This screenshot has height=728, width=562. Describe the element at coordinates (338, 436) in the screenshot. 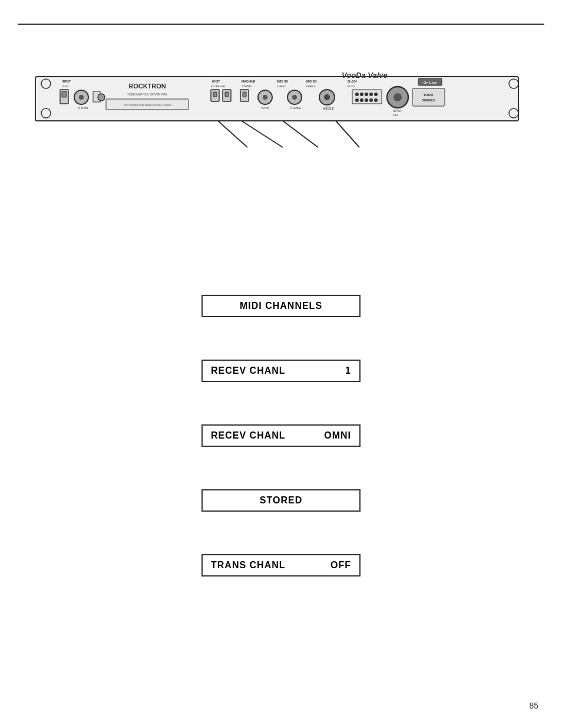

I see `recev-chanl-omni-value: OMNI` at that location.